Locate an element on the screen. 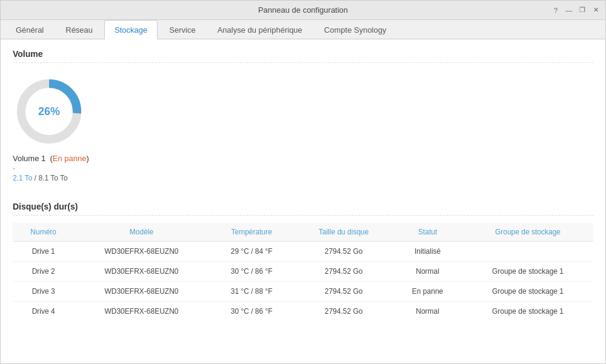 The height and width of the screenshot is (364, 606). volume-dash: - is located at coordinates (14, 168).